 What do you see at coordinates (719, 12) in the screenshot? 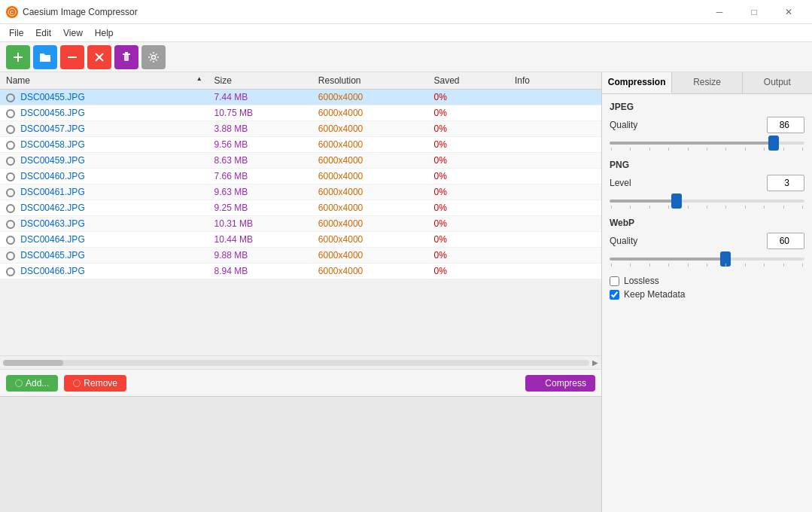
I see `minimize-button: ─` at bounding box center [719, 12].